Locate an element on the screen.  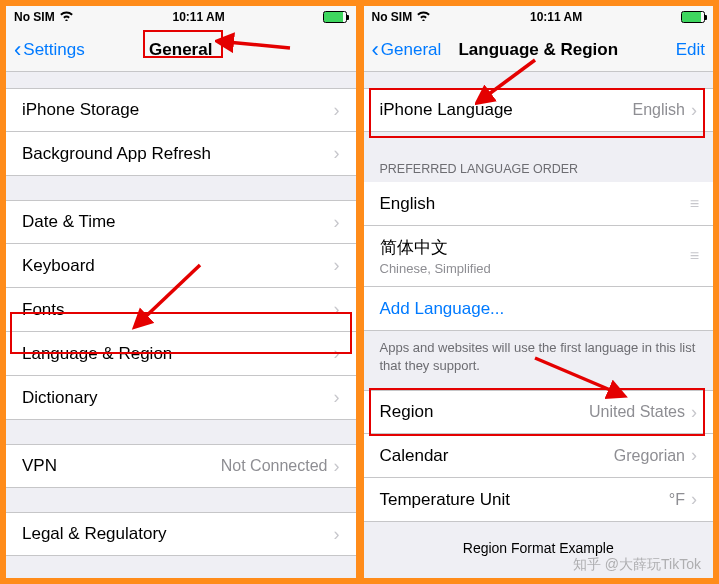
row-label: Keyboard is located at coordinates (175, 266).